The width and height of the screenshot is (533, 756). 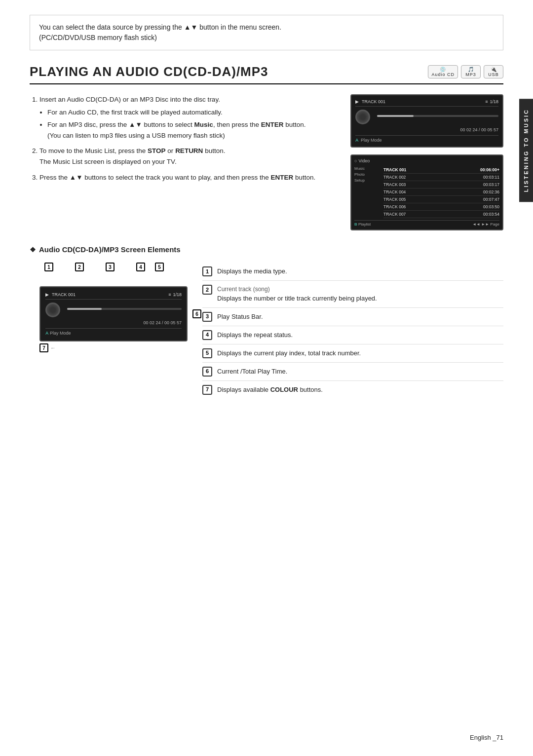 I want to click on ann-num-3: 3, so click(x=207, y=317).